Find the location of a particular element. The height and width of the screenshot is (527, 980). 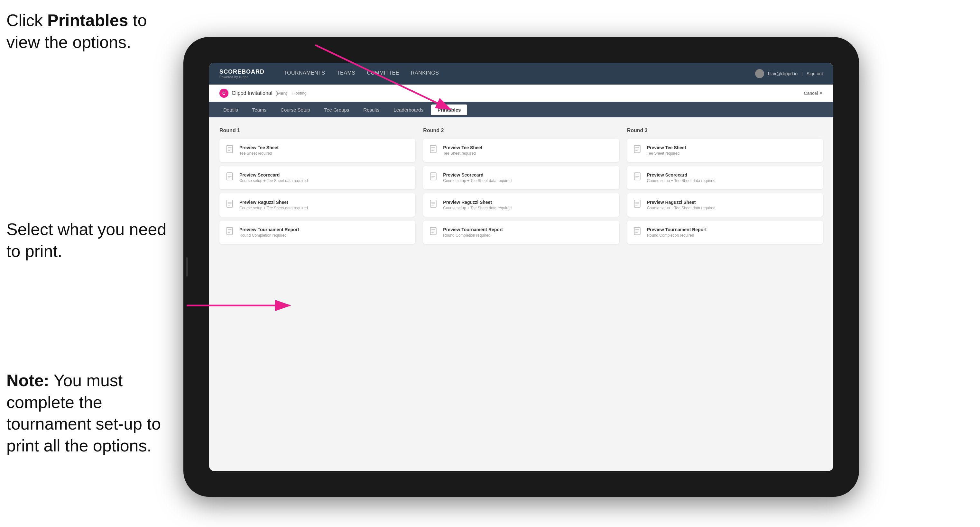

instruction-middle: Select what you need to print. is located at coordinates (90, 240).